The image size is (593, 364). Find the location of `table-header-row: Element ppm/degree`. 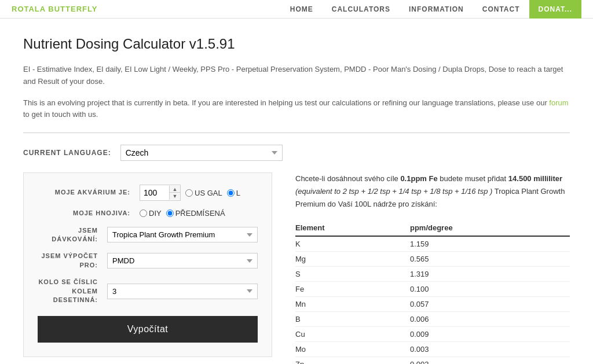

table-header-row: Element ppm/degree is located at coordinates (433, 228).